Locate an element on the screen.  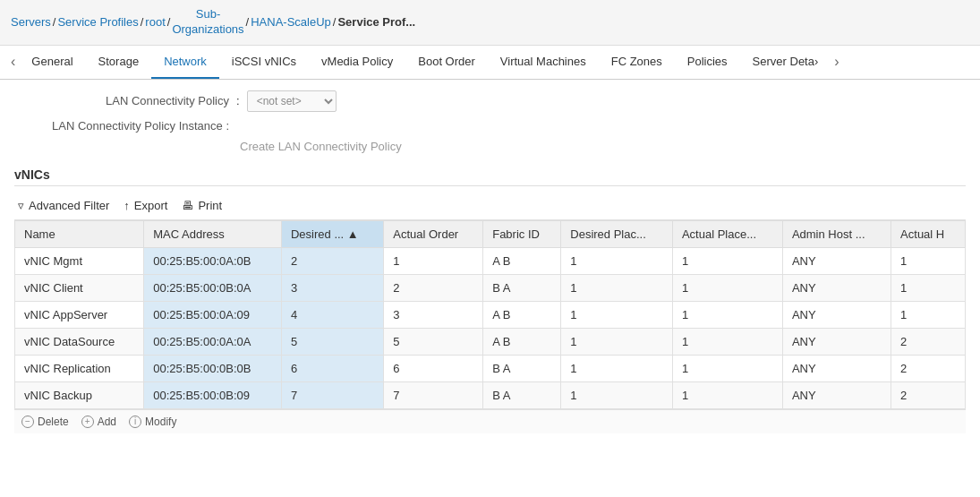
breadcrumb-sep-5: / is located at coordinates (335, 21).